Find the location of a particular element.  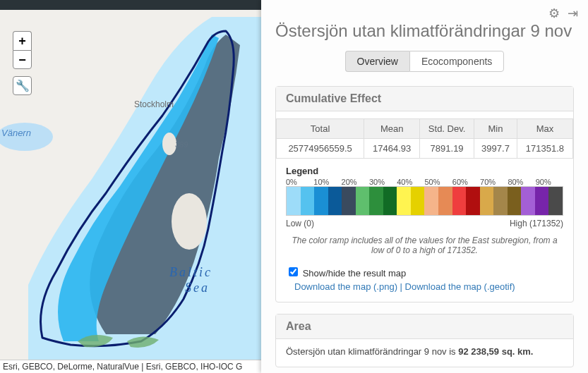

td-std: 7891.19 is located at coordinates (448, 149).